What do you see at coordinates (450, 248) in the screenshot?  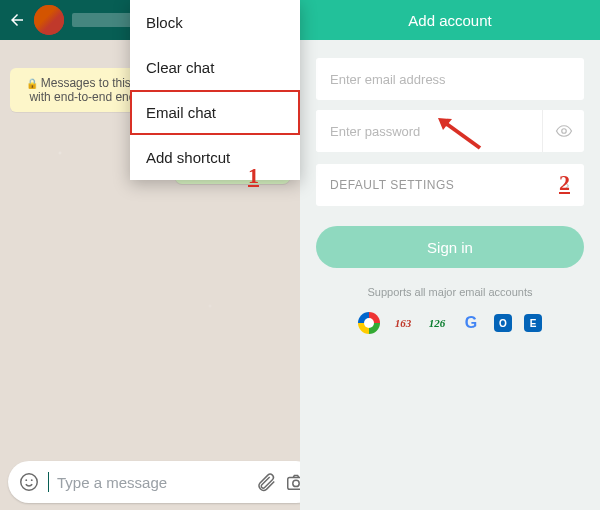 I see `sign-in-label: Sign in` at bounding box center [450, 248].